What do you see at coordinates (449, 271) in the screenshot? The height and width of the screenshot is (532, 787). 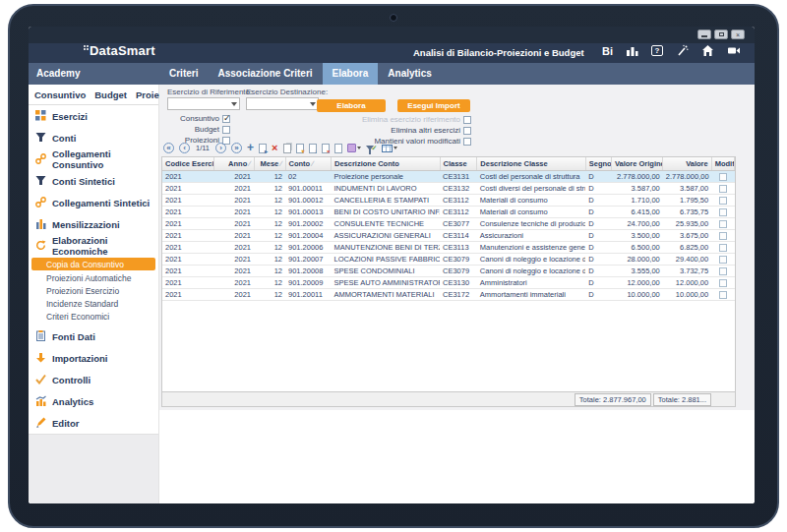 I see `table-row: 2021202112901.20008SPESE CONDOMINIALICE3…` at bounding box center [449, 271].